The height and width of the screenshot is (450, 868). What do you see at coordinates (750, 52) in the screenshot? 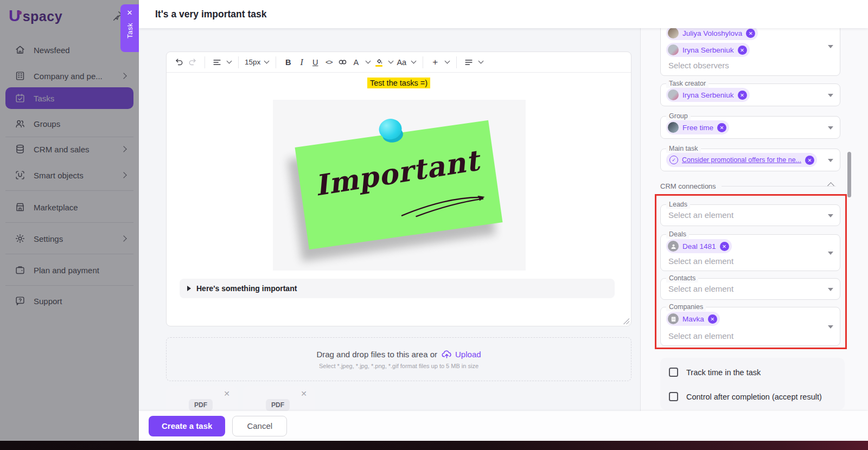
I see `observers-field: Juliya Voloshylova ✕ Iryna Serbeniuk ✕ S…` at bounding box center [750, 52].